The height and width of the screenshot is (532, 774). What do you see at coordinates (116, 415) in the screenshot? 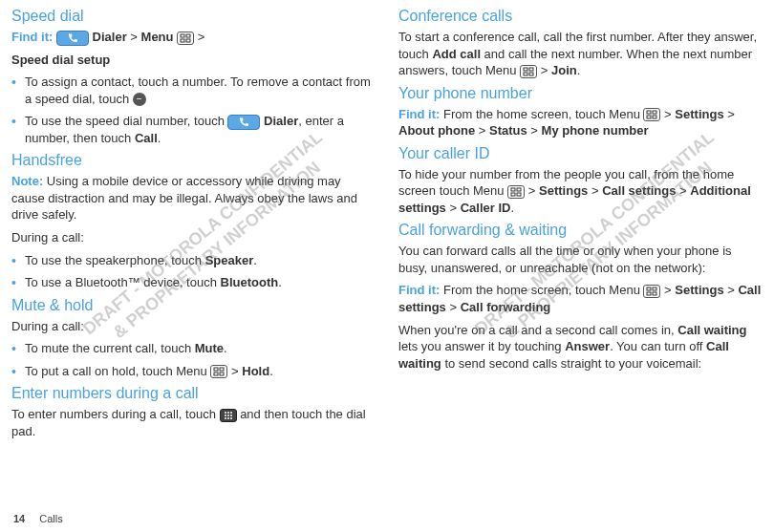
I see `text: To enter numbers during a call, touch` at bounding box center [116, 415].